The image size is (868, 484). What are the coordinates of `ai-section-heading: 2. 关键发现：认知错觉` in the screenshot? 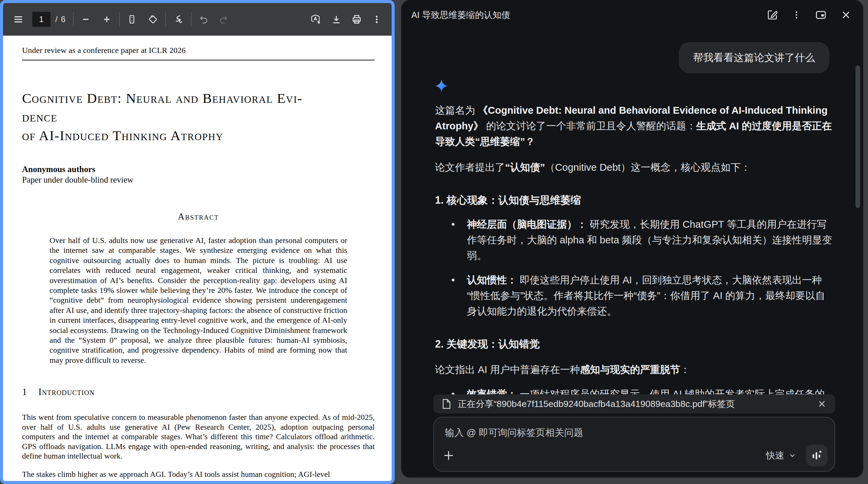 It's located at (633, 344).